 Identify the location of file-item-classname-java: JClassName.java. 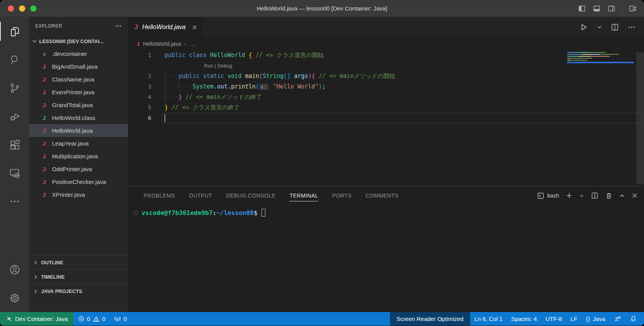
(78, 79).